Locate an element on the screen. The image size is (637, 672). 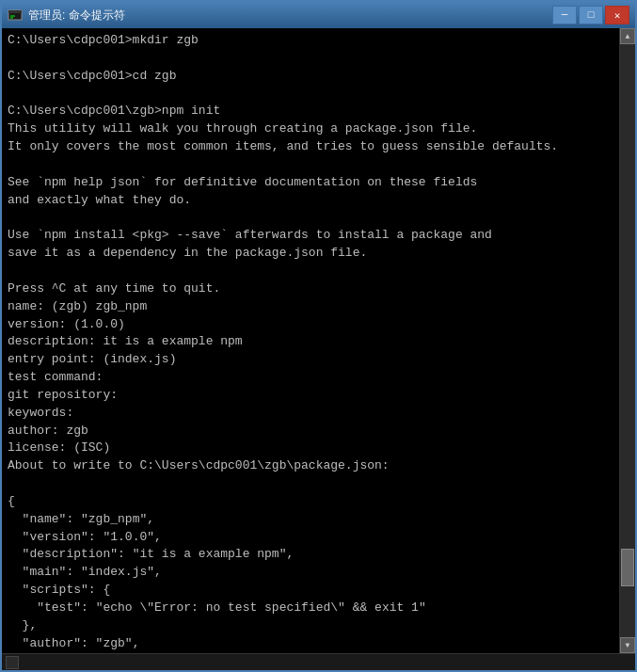
scroll-thumb is located at coordinates (628, 568).